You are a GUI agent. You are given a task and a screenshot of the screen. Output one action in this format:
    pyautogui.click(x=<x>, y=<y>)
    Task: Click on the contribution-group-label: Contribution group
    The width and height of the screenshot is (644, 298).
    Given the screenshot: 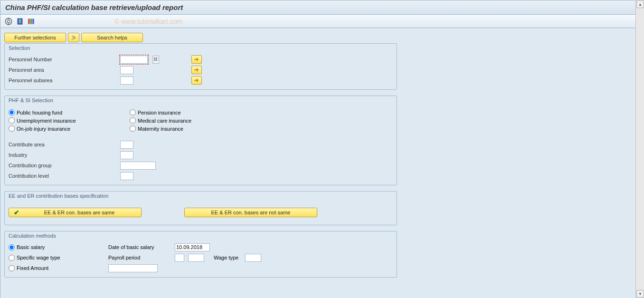 What is the action you would take?
    pyautogui.click(x=65, y=165)
    